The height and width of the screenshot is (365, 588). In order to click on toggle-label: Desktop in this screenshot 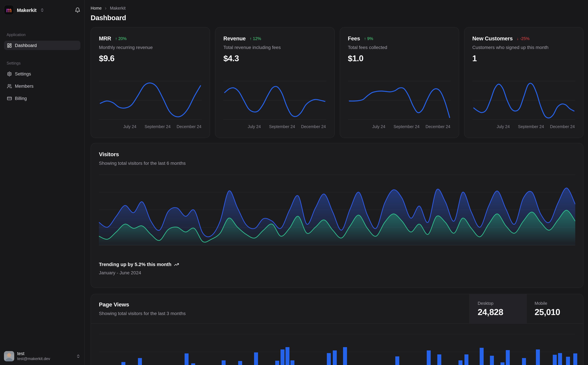, I will do `click(498, 303)`.